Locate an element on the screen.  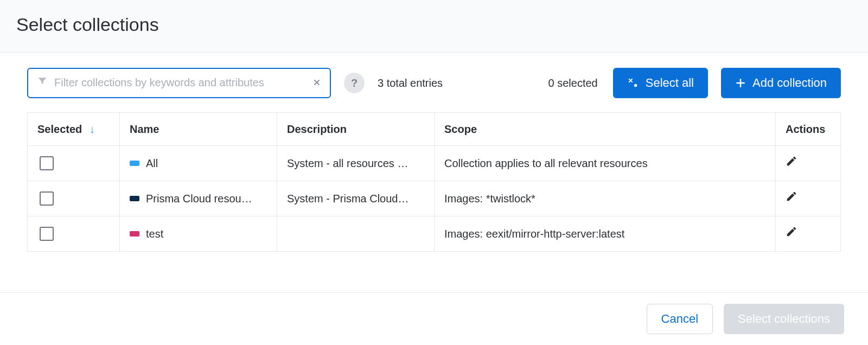
row-scope: Images: *twistlock* is located at coordinates (605, 199).